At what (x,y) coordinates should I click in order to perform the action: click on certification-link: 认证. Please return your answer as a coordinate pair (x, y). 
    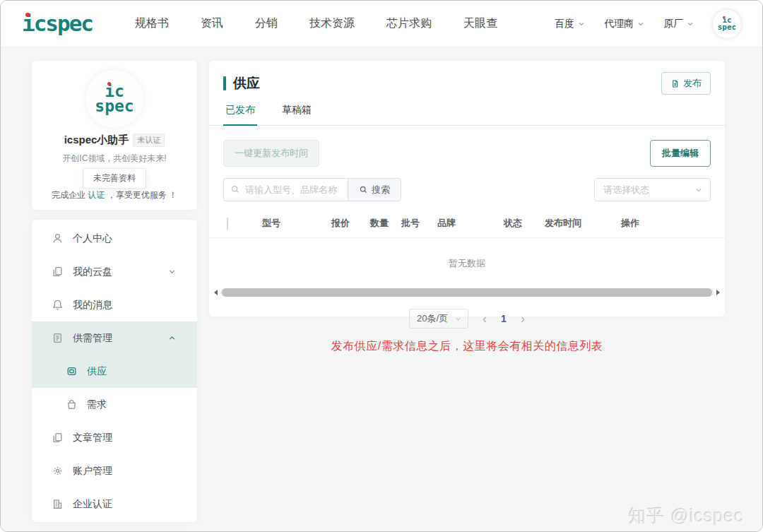
    Looking at the image, I should click on (96, 195).